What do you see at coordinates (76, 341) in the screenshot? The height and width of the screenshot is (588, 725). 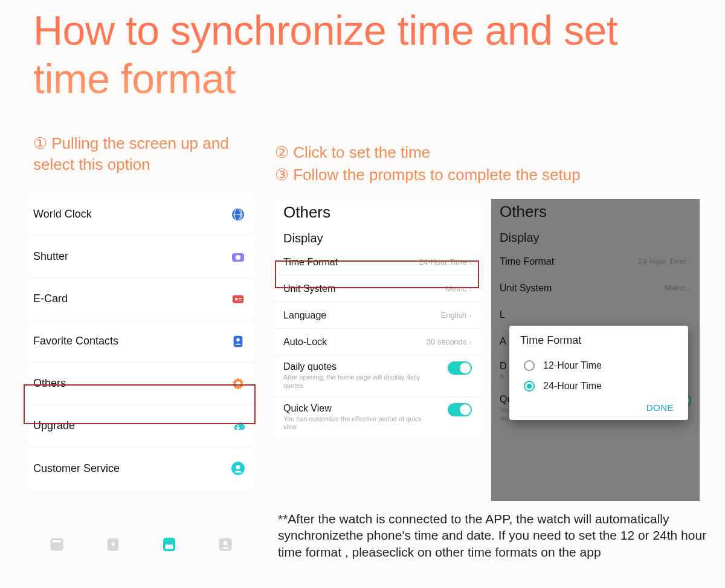 I see `menu-item-label: Favorite Contacts` at bounding box center [76, 341].